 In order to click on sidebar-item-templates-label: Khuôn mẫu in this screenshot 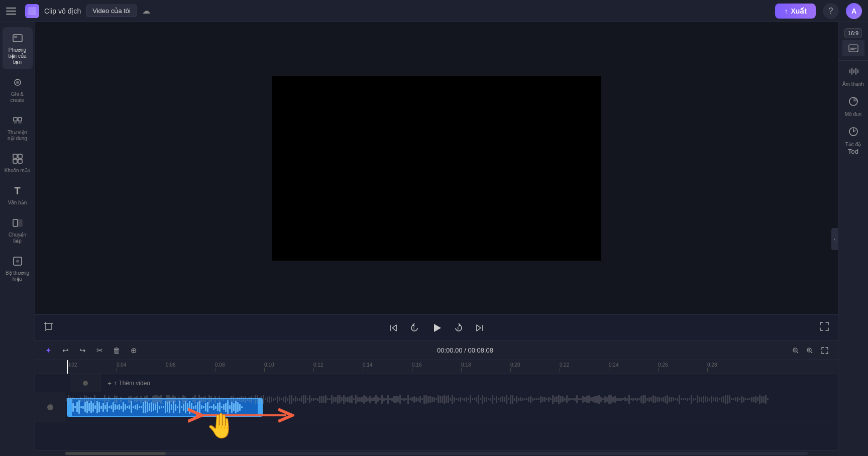, I will do `click(18, 171)`.